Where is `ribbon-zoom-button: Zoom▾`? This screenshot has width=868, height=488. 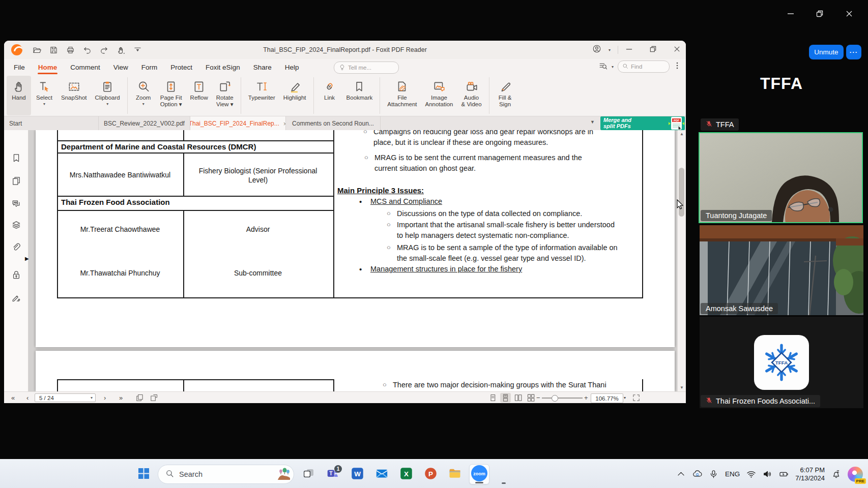
ribbon-zoom-button: Zoom▾ is located at coordinates (143, 96).